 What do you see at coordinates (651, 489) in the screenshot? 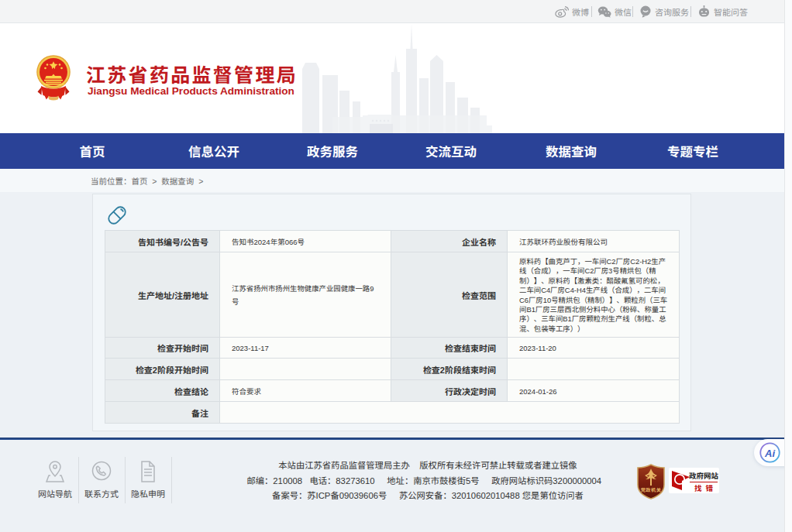
I see `svg-text: 党政机关` at bounding box center [651, 489].